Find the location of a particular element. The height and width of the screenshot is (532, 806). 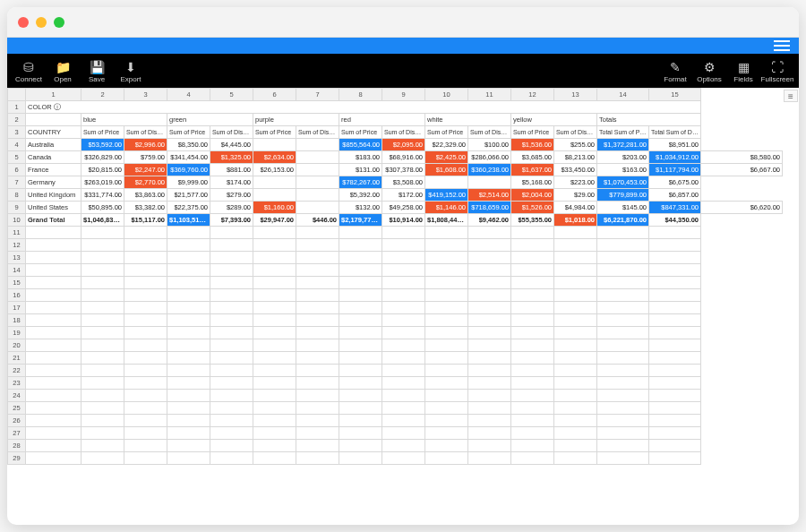

fields-button: ▦Fields is located at coordinates (743, 71).